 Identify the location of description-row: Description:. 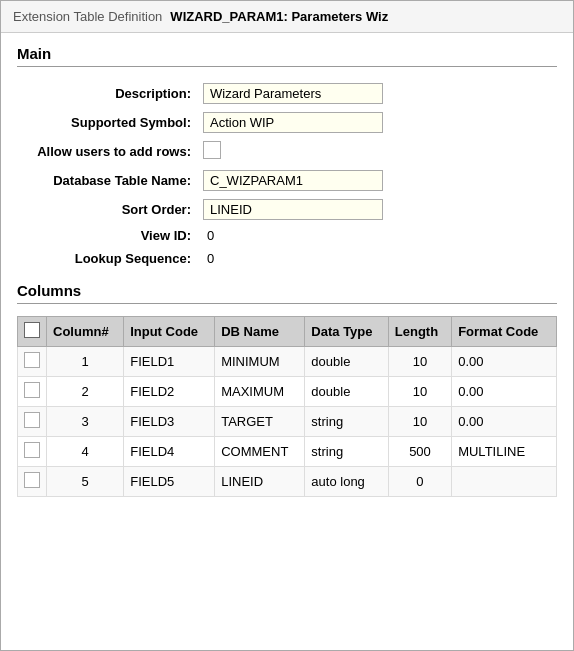
(287, 94).